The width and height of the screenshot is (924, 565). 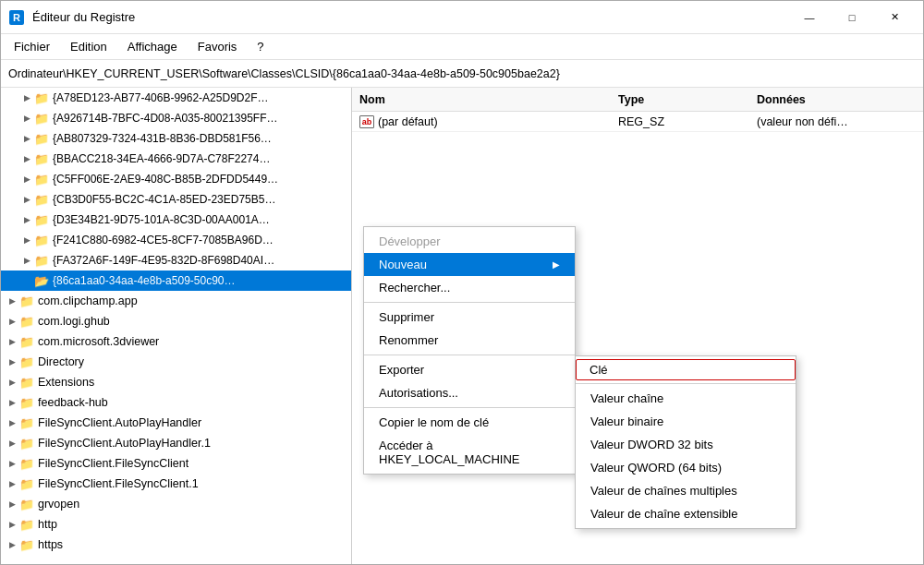 I want to click on tree-item: ▶ 📁 {A78ED123-AB77-406B-9962-A25D9D2F…, so click(x=176, y=98).